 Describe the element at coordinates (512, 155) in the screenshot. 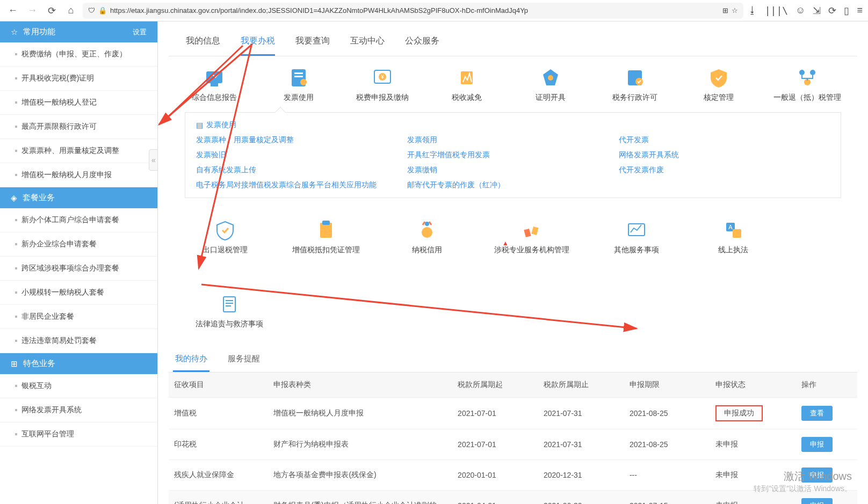

I see `invoice-link-1-1: 开具红字增值税专用发票` at that location.